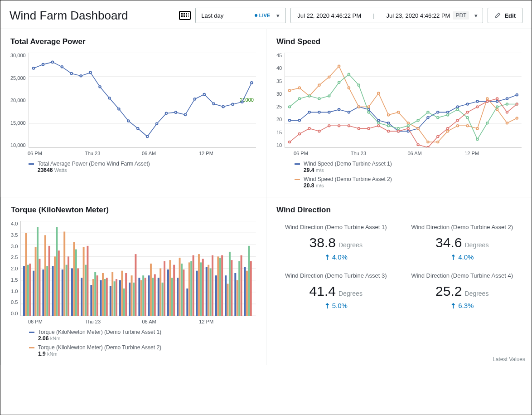 The image size is (532, 416). What do you see at coordinates (336, 291) in the screenshot?
I see `kpi-card: Wind Direction (Demo Turbine Asset 3)41.…` at bounding box center [336, 291].